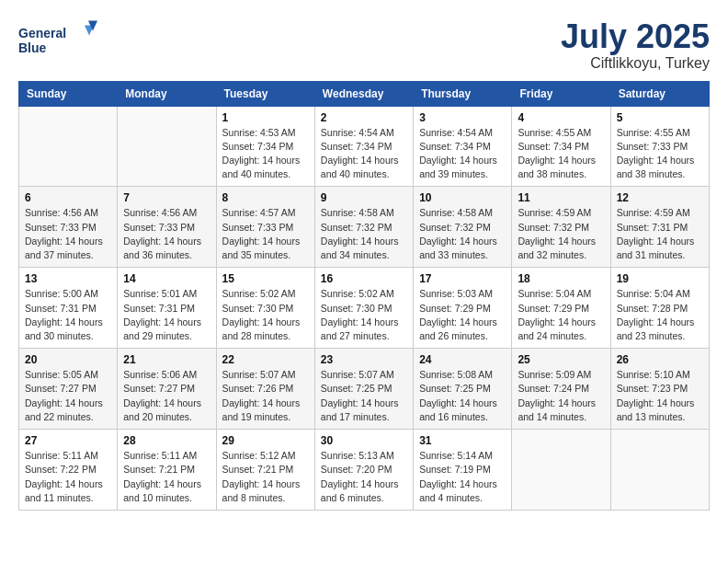 The width and height of the screenshot is (728, 563). Describe the element at coordinates (364, 360) in the screenshot. I see `day-number: 23` at that location.